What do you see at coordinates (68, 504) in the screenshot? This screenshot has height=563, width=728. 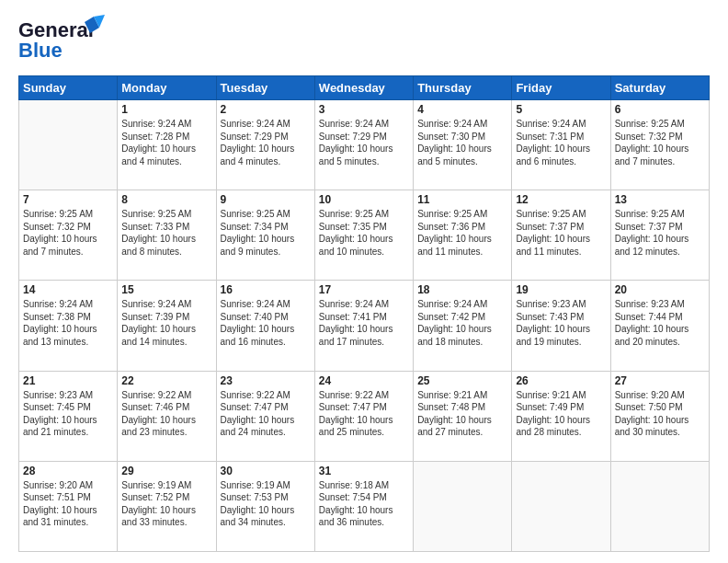 I see `cell-content: Sunrise: 9:20 AM Sunset: 7:51 PM Dayligh…` at bounding box center [68, 504].